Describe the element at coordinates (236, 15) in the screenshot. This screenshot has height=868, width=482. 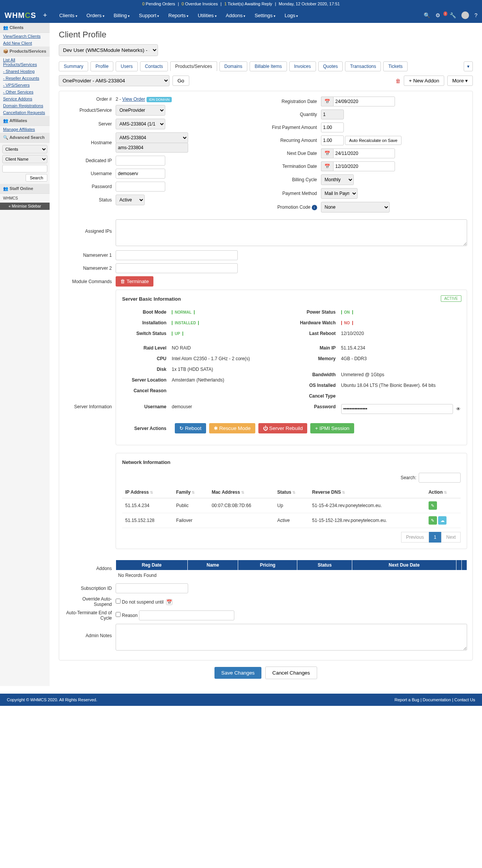
I see `nav-addons: Addons` at that location.